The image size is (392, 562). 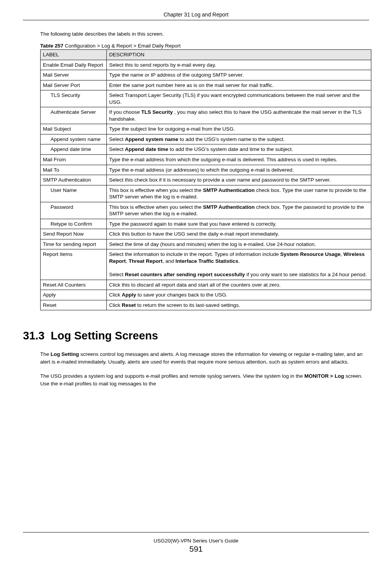 What do you see at coordinates (74, 160) in the screenshot?
I see `row-label: Mail From` at bounding box center [74, 160].